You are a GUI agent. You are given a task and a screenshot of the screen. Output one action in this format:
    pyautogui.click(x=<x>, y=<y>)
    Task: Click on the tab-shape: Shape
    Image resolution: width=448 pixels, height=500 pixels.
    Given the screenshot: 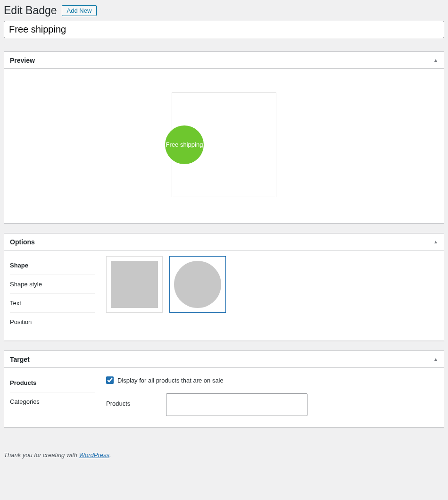 What is the action you would take?
    pyautogui.click(x=52, y=266)
    